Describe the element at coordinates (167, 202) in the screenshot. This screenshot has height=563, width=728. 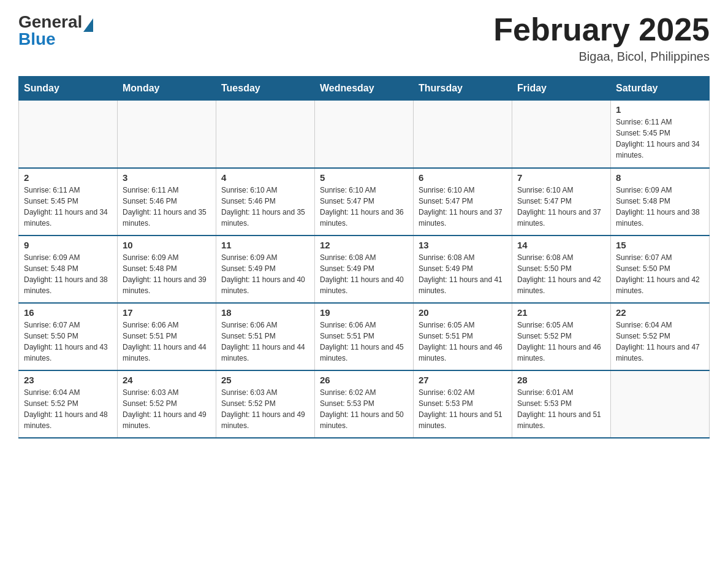
I see `calendar-cell: 3Sunrise: 6:11 AM Sunset: 5:46 PM Daylig…` at that location.